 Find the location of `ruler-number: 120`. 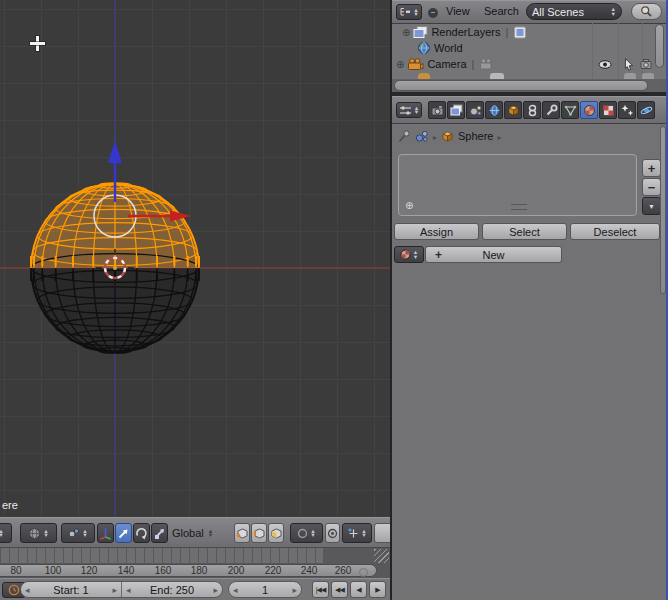

ruler-number: 120 is located at coordinates (89, 570).